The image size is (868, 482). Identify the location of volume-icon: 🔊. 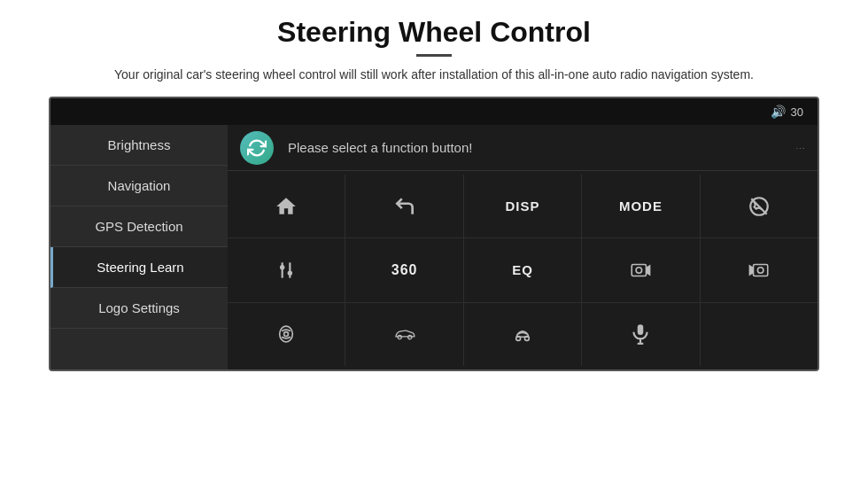
(778, 112).